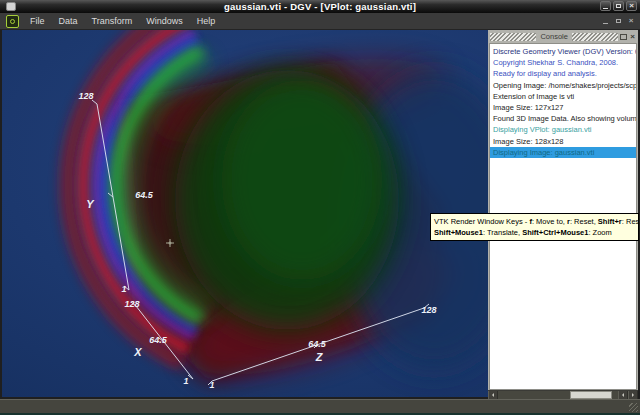 The image size is (640, 415). What do you see at coordinates (132, 304) in the screenshot?
I see `axis-tick-label-x: 128` at bounding box center [132, 304].